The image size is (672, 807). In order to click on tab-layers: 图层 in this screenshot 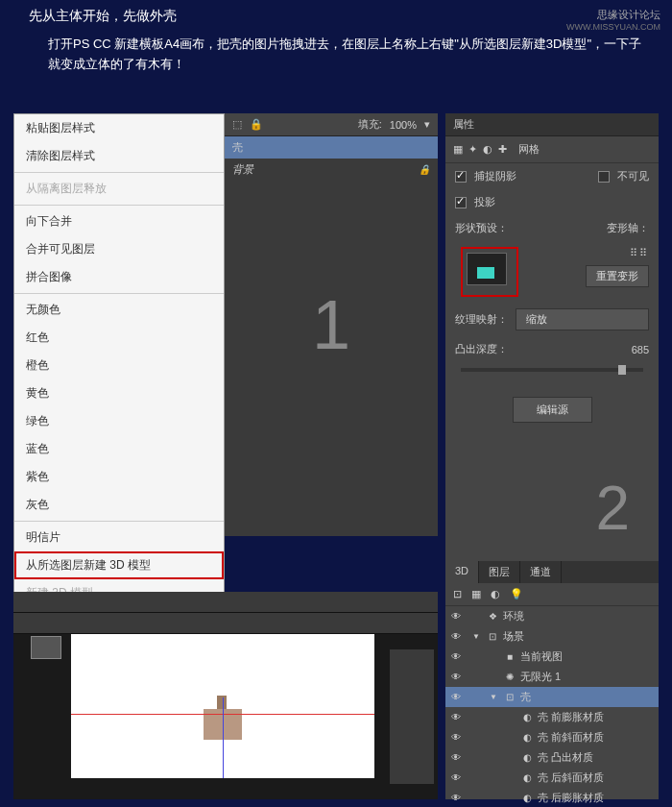, I will do `click(499, 573)`.